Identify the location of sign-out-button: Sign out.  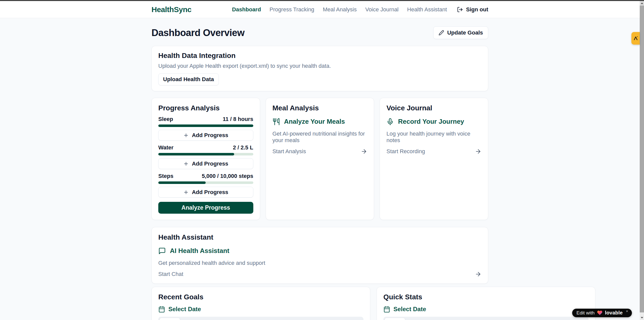
(473, 10).